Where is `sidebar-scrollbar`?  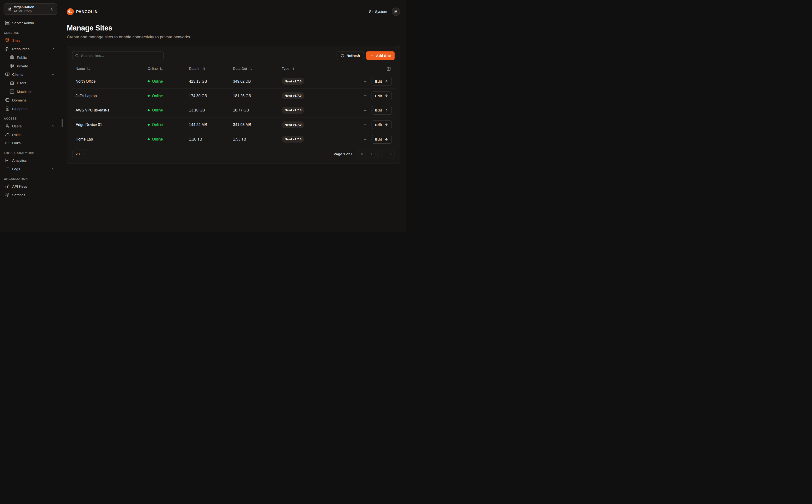 sidebar-scrollbar is located at coordinates (62, 123).